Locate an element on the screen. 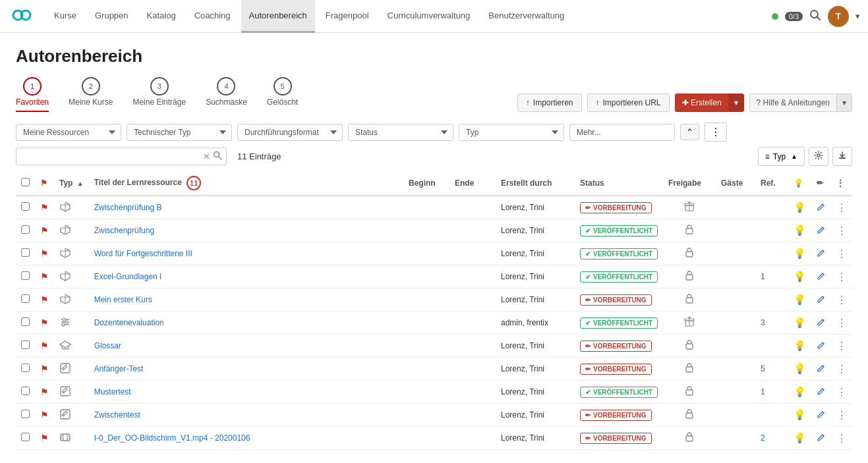 Image resolution: width=868 pixels, height=463 pixels. resource-title-link: Zwischentest is located at coordinates (117, 415).